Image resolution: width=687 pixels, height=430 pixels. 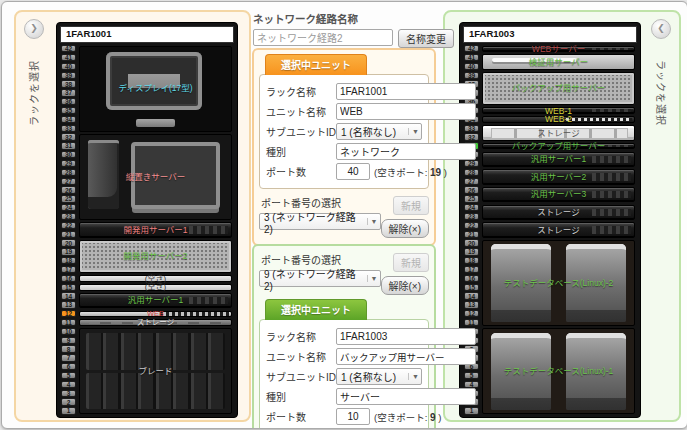 What do you see at coordinates (662, 93) in the screenshot?
I see `right-rack-select-tab: ラックを選択` at bounding box center [662, 93].